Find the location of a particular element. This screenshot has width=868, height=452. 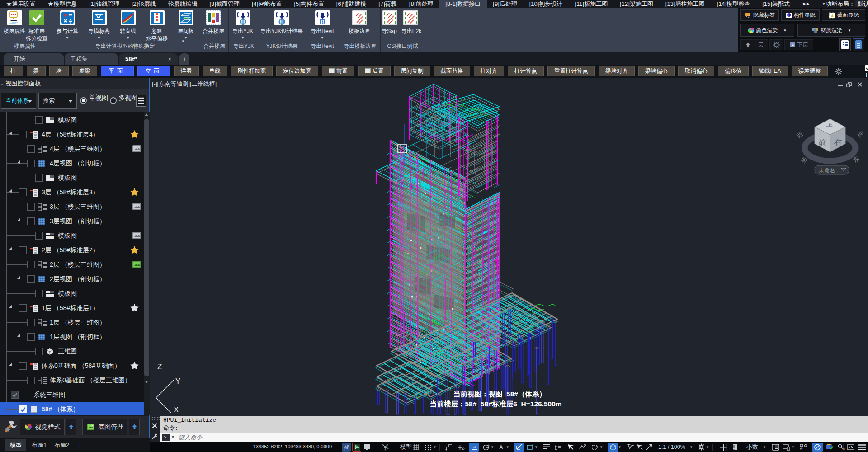

svg-text: A is located at coordinates (501, 447).